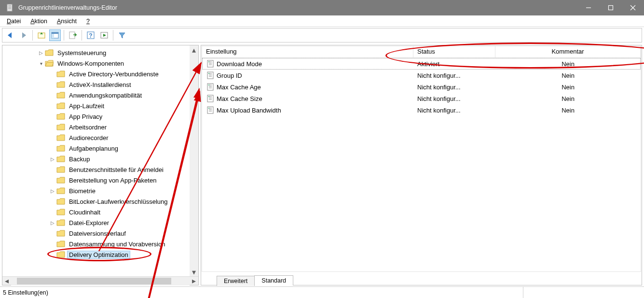  What do you see at coordinates (100, 74) in the screenshot?
I see `tree-node: Active Directory-Verbunddienste` at bounding box center [100, 74].